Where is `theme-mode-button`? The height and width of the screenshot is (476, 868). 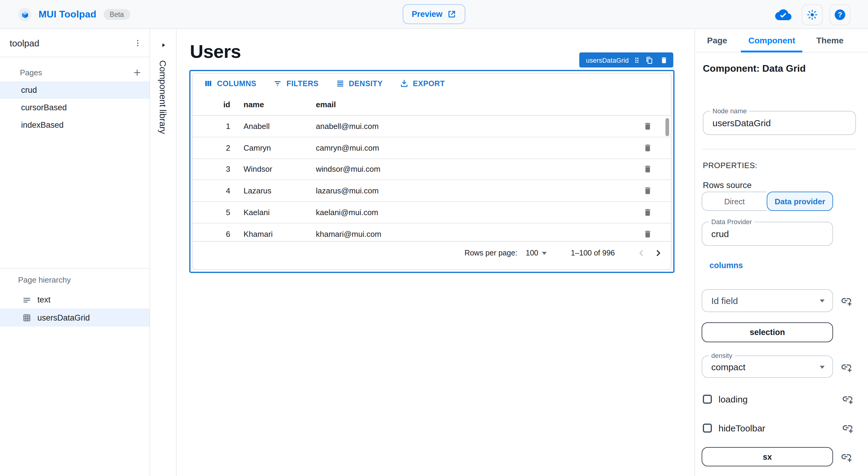 theme-mode-button is located at coordinates (812, 14).